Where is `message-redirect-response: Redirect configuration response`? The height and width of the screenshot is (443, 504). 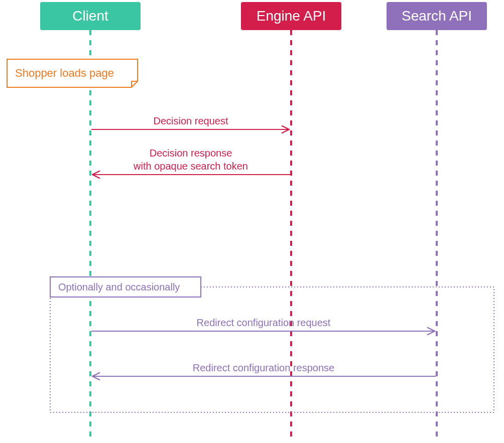 message-redirect-response: Redirect configuration response is located at coordinates (264, 369).